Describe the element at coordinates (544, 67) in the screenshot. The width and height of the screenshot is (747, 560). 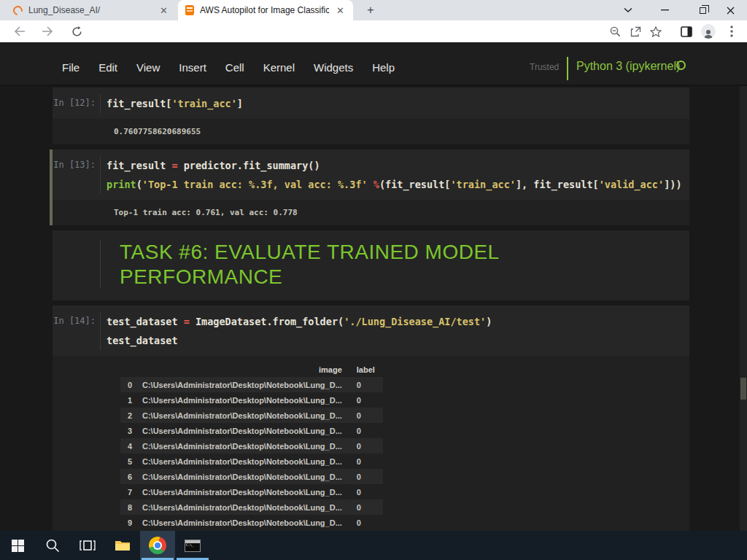
I see `trusted-badge: Trusted` at that location.